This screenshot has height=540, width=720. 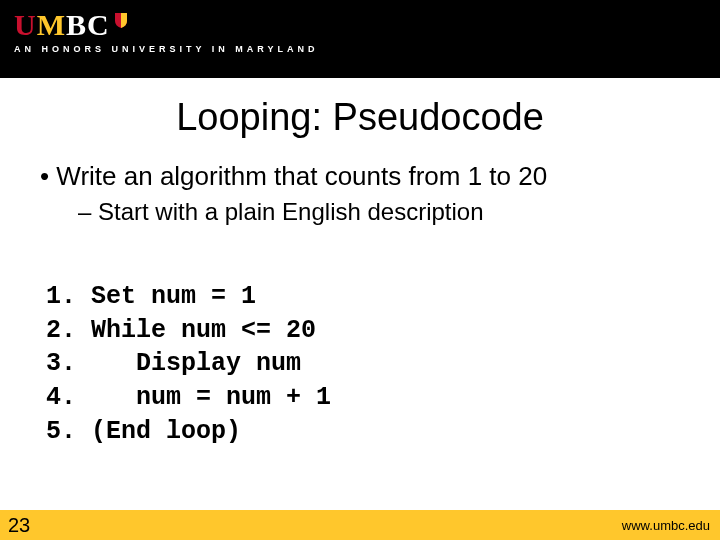 What do you see at coordinates (26, 25) in the screenshot?
I see `logo-letter-u: U` at bounding box center [26, 25].